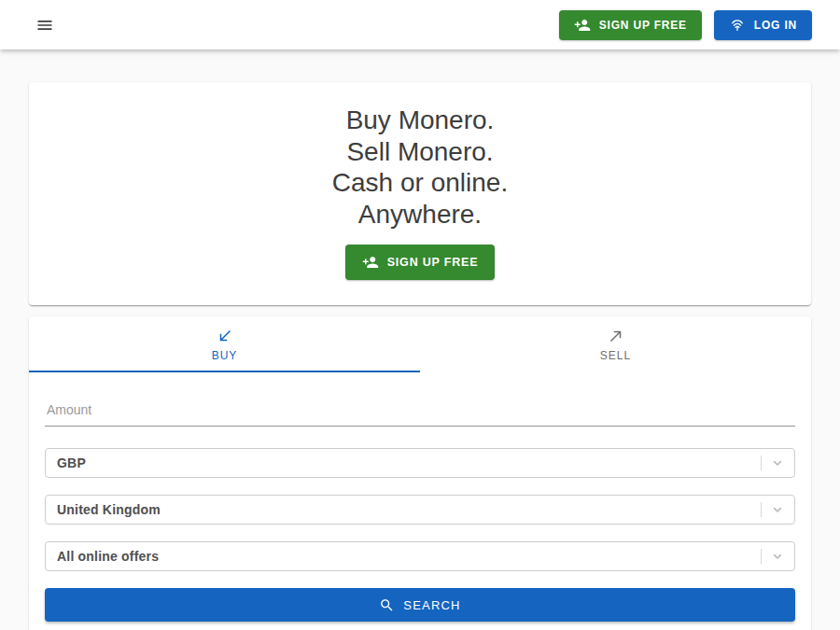  Describe the element at coordinates (643, 25) in the screenshot. I see `signup-button-label: SIGN UP FREE` at that location.